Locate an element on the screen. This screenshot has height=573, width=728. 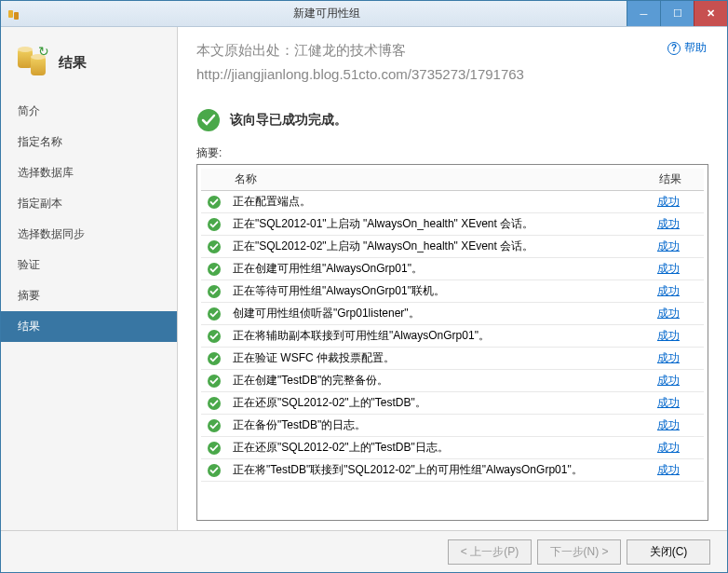
row-name: 正在配置端点。 is located at coordinates (439, 202).